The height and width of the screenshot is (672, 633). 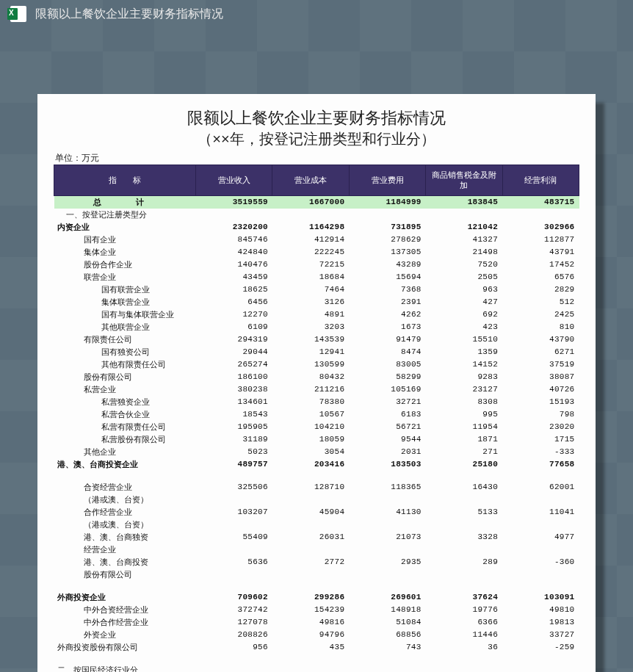 What do you see at coordinates (234, 427) in the screenshot?
I see `cell: 195905` at bounding box center [234, 427].